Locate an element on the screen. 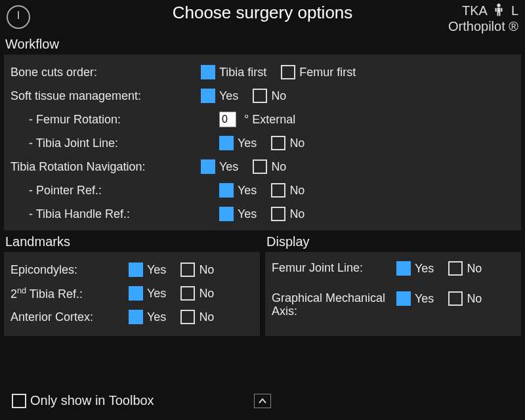 Image resolution: width=525 pixels, height=420 pixels. footer: Only show in Toolbox is located at coordinates (262, 400).